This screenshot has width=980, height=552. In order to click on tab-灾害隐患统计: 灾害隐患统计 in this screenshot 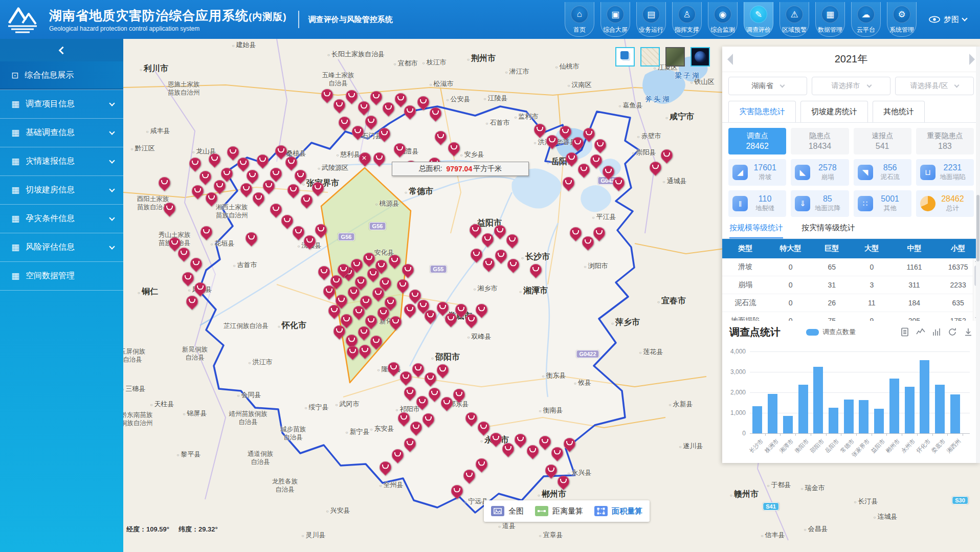, I will do `click(762, 112)`.